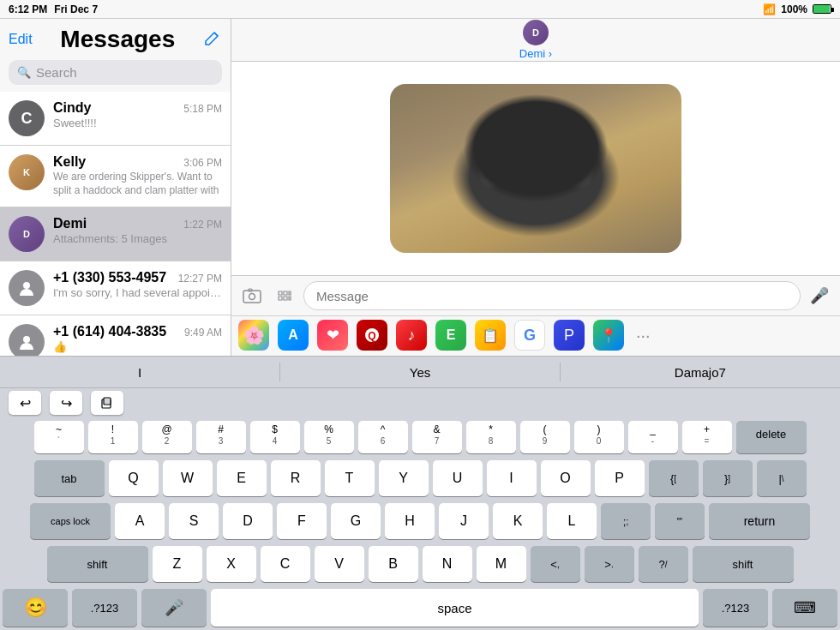 The width and height of the screenshot is (840, 630). I want to click on conv-time-cindy: 5:18 PM, so click(202, 109).